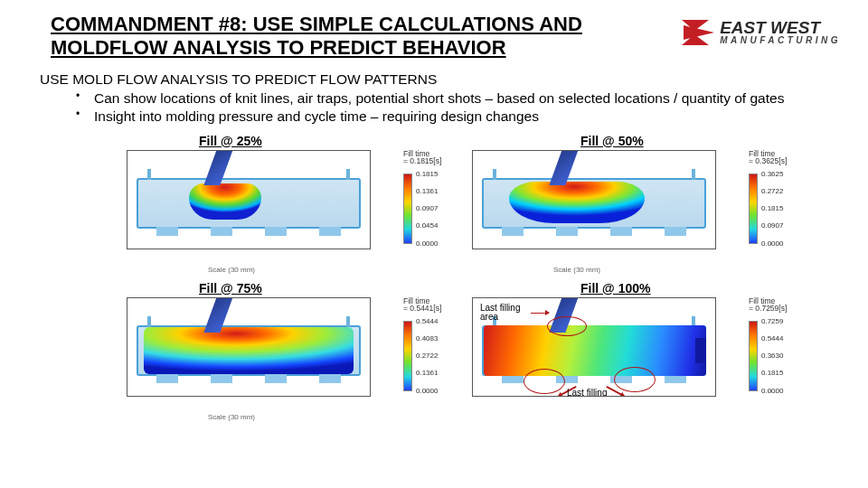 This screenshot has height=488, width=868. What do you see at coordinates (431, 352) in the screenshot?
I see `color-legend: Fill time = 0.5441[s] 0.5444 0.4083 0.27…` at bounding box center [431, 352].